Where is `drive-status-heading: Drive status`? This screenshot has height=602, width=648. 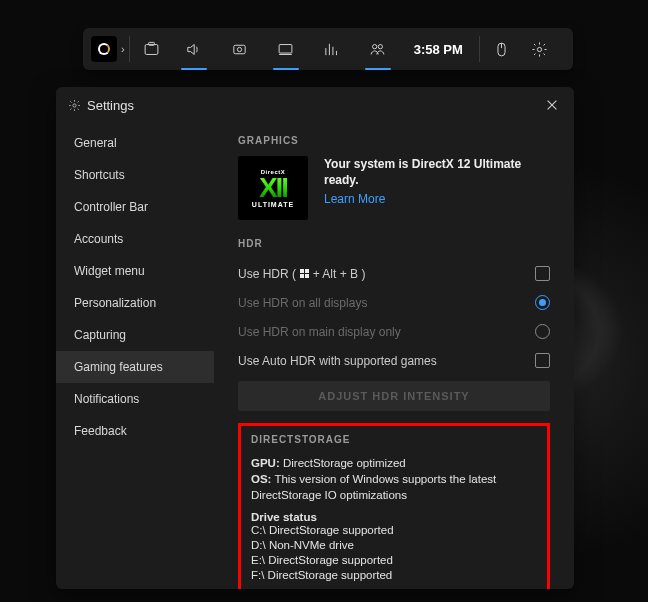 drive-status-heading: Drive status is located at coordinates (394, 517).